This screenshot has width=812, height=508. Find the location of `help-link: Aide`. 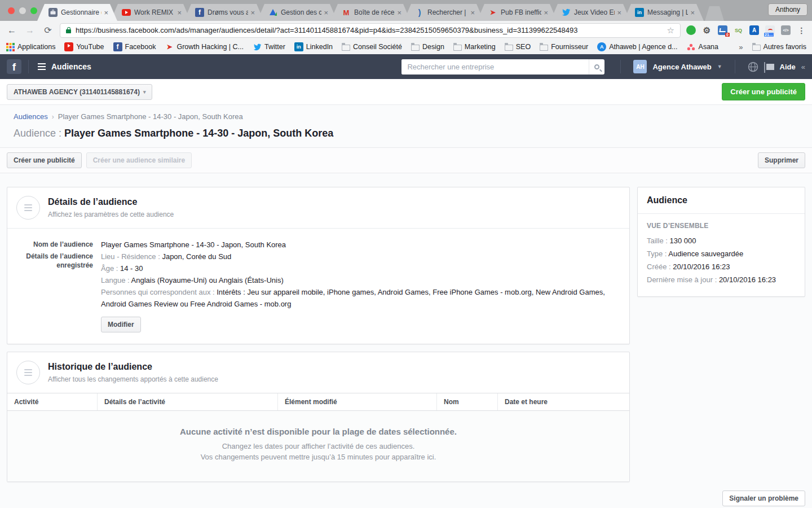

help-link: Aide is located at coordinates (788, 67).